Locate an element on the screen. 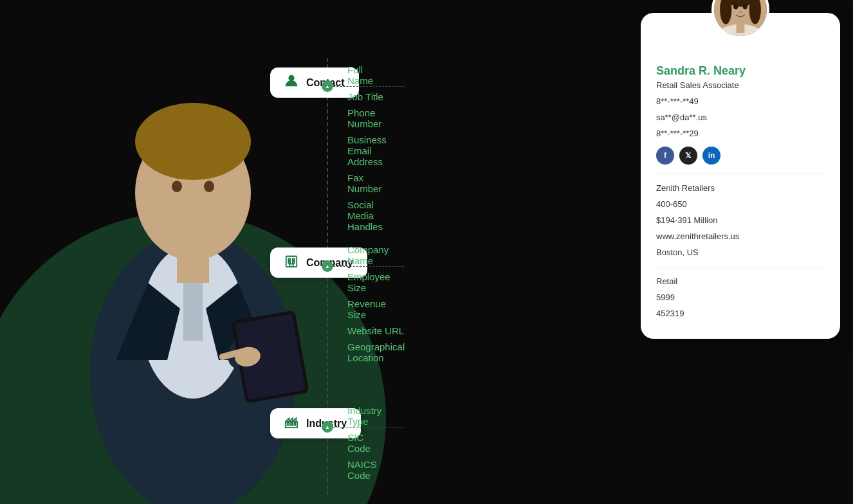 This screenshot has height=504, width=853. profile-website: www.zenithretailers.us is located at coordinates (740, 237).